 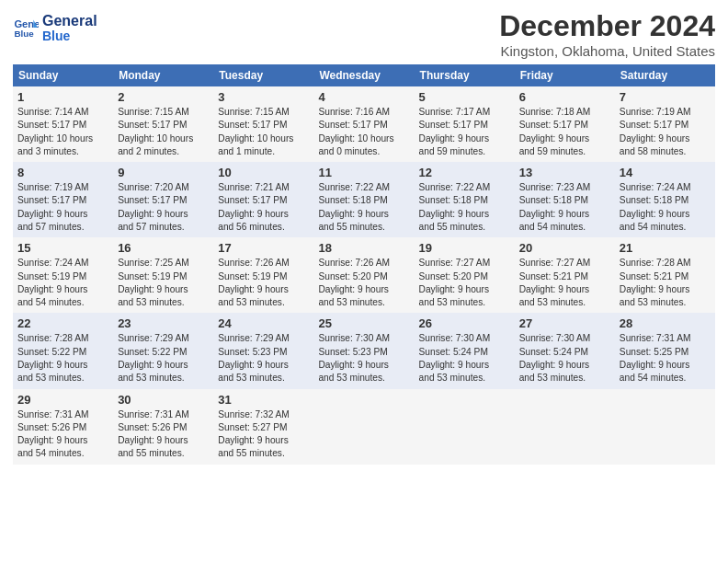 I want to click on day-info: Sunrise: 7:27 AMSunset: 5:20 PMDaylight:…, so click(x=465, y=283).